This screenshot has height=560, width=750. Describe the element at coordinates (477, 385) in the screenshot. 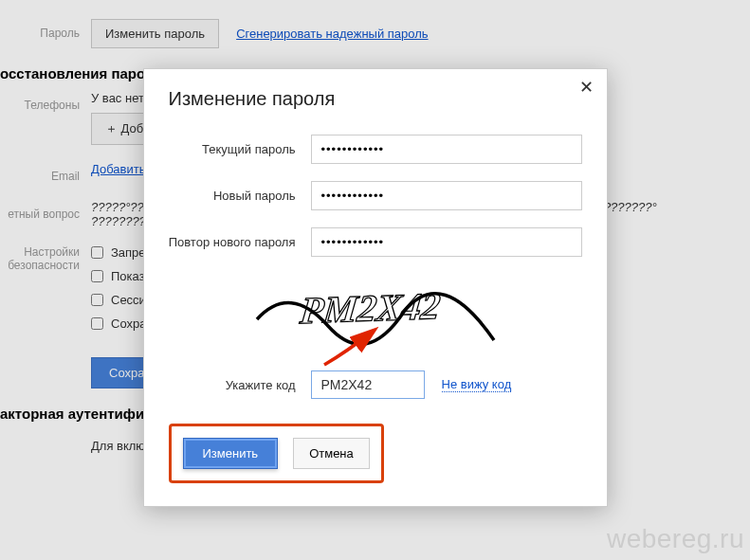

I see `cannot-see-code-link: Не вижу код` at that location.